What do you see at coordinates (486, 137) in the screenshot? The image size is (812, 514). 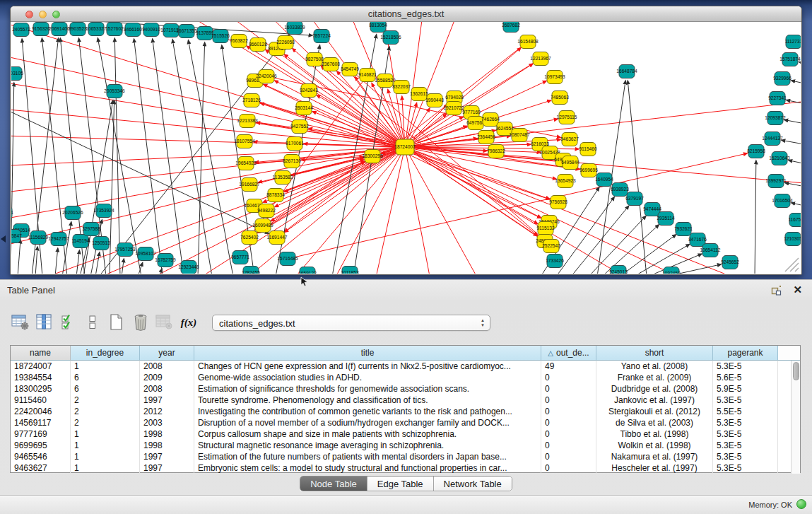 I see `graph-node: 2364456` at bounding box center [486, 137].